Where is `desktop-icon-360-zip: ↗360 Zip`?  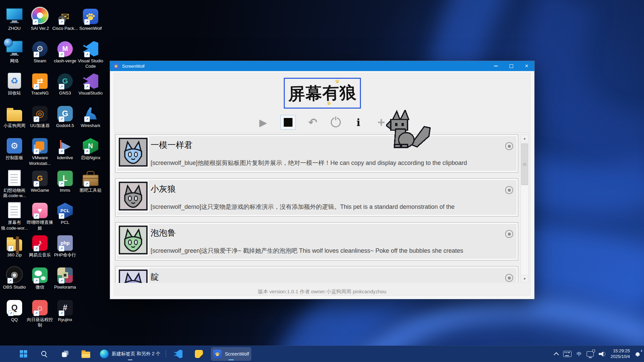
desktop-icon-360-zip: ↗360 Zip is located at coordinates (14, 245).